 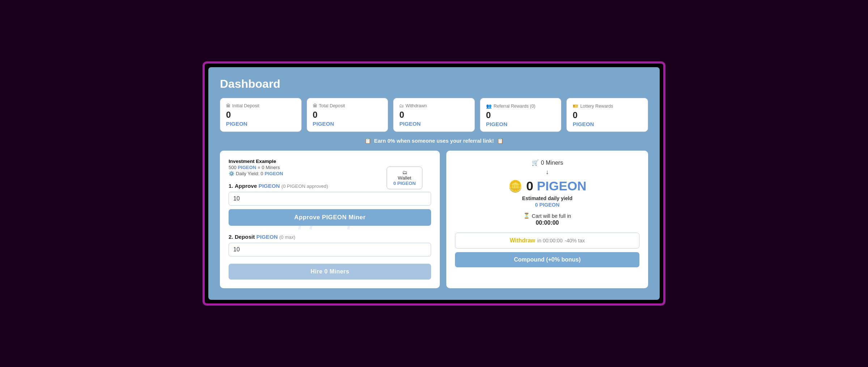 What do you see at coordinates (330, 220) in the screenshot?
I see `left-panel: dapp.expert Investment Example 500 PIGEO…` at bounding box center [330, 220].